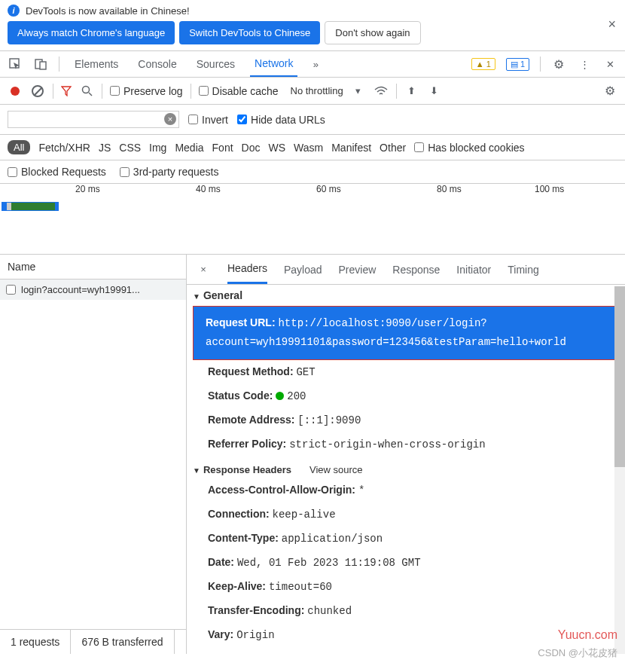 The height and width of the screenshot is (672, 625). Describe the element at coordinates (611, 24) in the screenshot. I see `close-notification-icon: ×` at that location.